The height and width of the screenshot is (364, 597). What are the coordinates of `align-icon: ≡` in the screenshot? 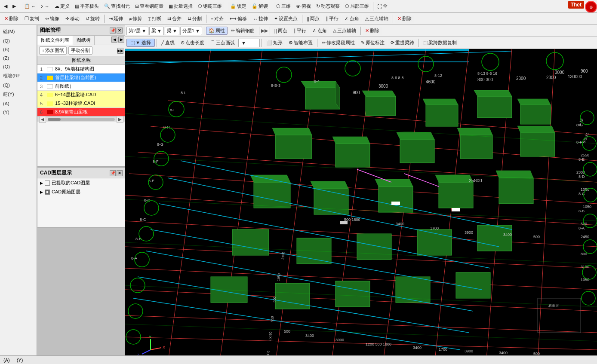 It's located at (212, 19).